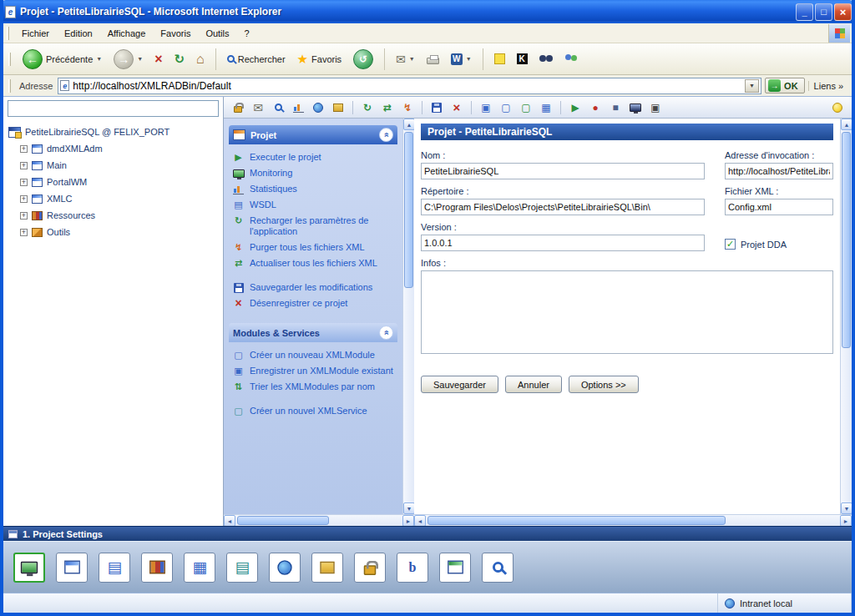 Image resolution: width=855 pixels, height=616 pixels. What do you see at coordinates (338, 108) in the screenshot?
I see `package-tool-button` at bounding box center [338, 108].